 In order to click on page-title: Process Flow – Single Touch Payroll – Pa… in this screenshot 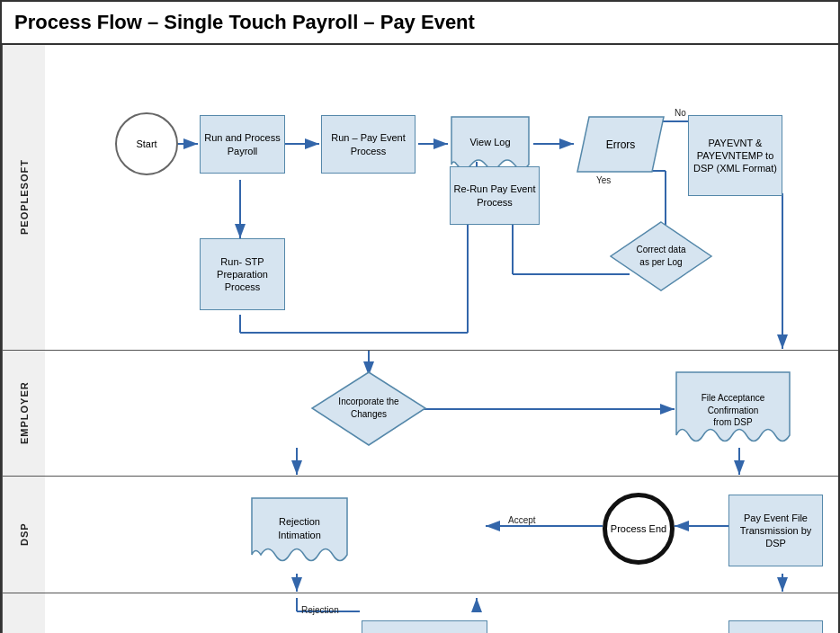, I will do `click(420, 23)`.